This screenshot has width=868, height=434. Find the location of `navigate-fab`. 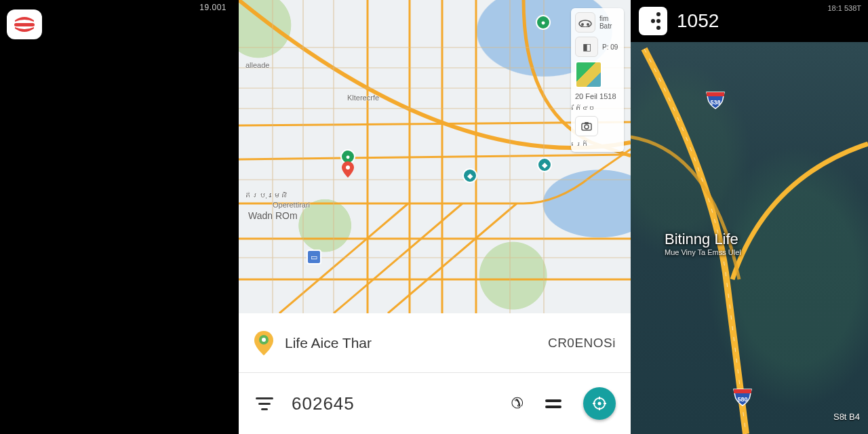

navigate-fab is located at coordinates (599, 403).